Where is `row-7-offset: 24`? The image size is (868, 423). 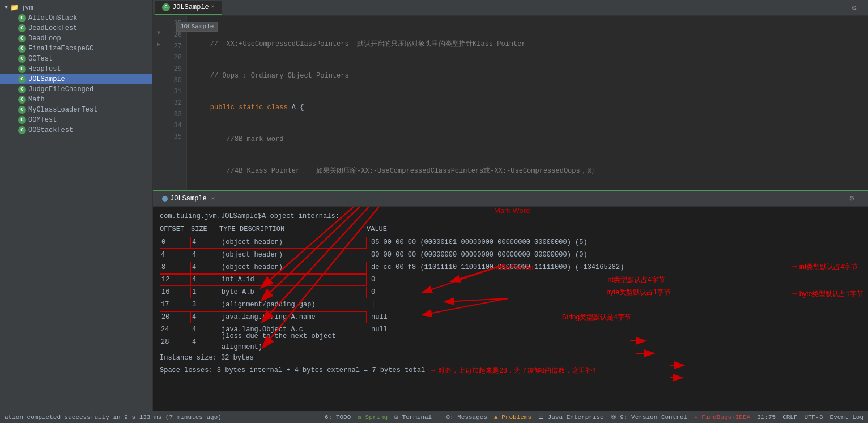 row-7-offset: 24 is located at coordinates (176, 330).